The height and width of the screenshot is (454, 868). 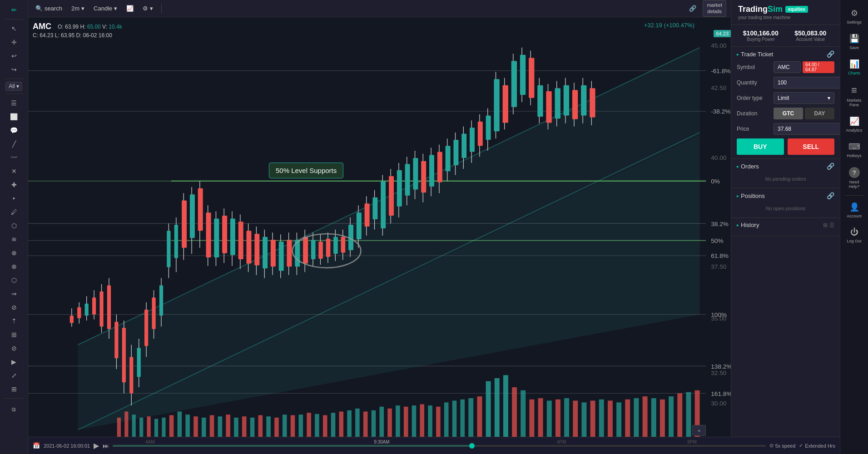 What do you see at coordinates (90, 27) in the screenshot?
I see `chart-ohlc: O: 63.99 H: 65.00 V: 10.4k` at bounding box center [90, 27].